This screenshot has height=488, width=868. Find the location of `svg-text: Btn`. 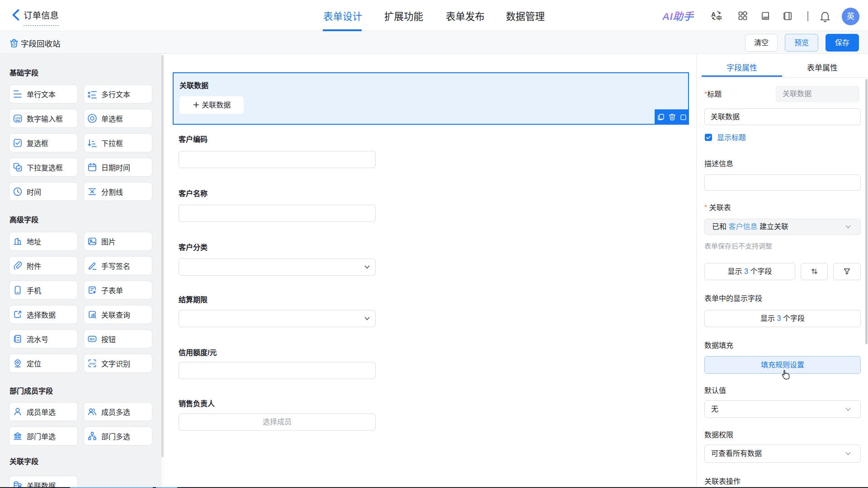

svg-text: Btn is located at coordinates (92, 339).